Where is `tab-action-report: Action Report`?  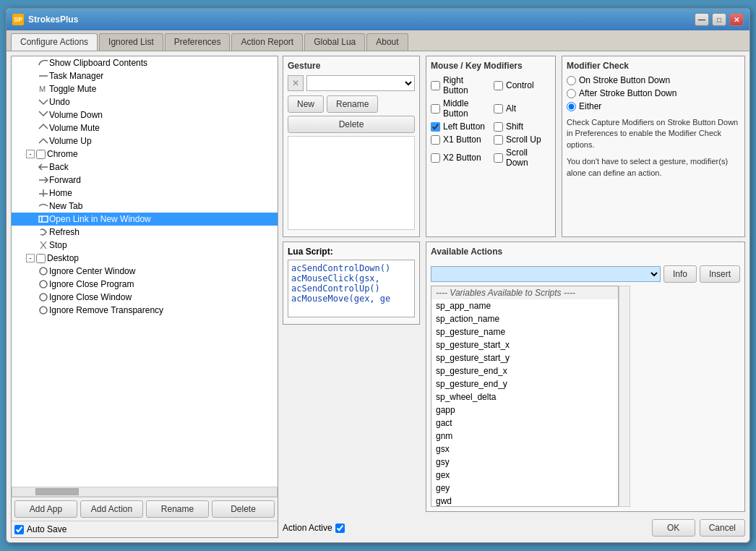 tab-action-report: Action Report is located at coordinates (267, 42).